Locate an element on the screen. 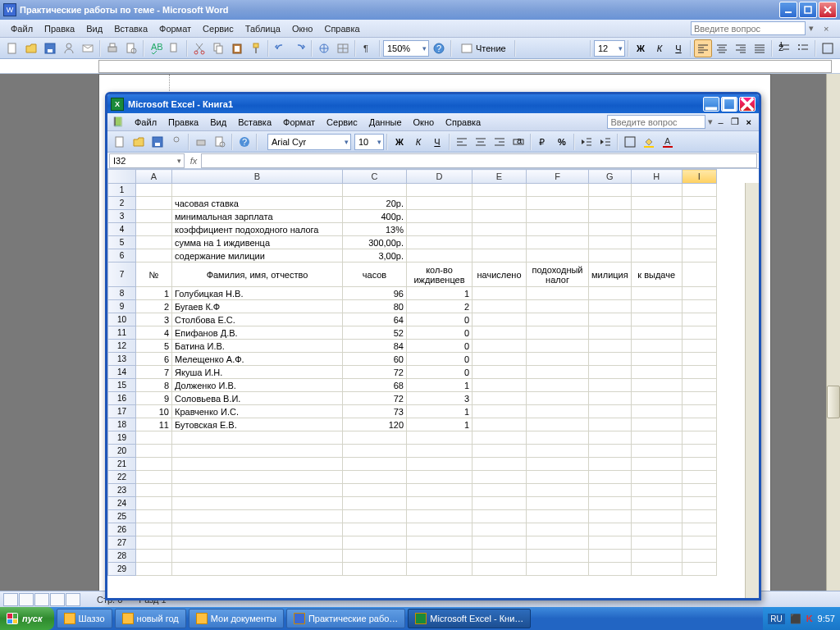  excel-print-button is located at coordinates (201, 142).